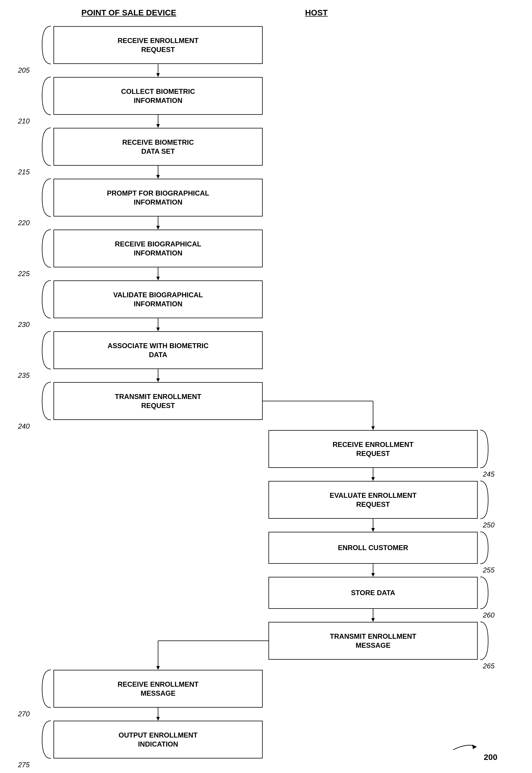 The height and width of the screenshot is (773, 532). What do you see at coordinates (24, 121) in the screenshot?
I see `step-210: 210` at bounding box center [24, 121].